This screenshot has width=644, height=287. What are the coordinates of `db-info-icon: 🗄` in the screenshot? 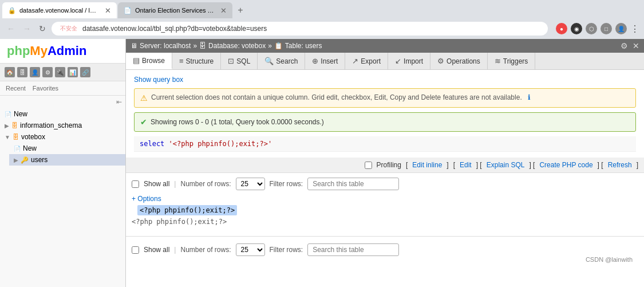 It's located at (15, 125).